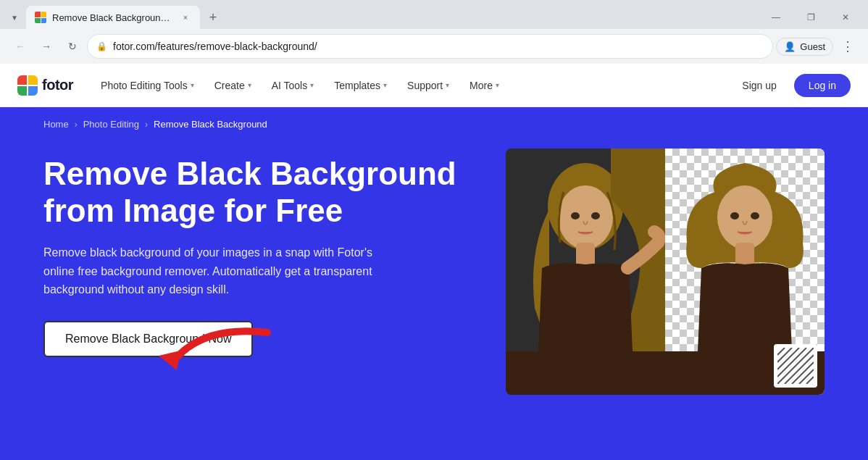 The height and width of the screenshot is (460, 868). What do you see at coordinates (796, 366) in the screenshot?
I see `diagonal-decoration` at bounding box center [796, 366].